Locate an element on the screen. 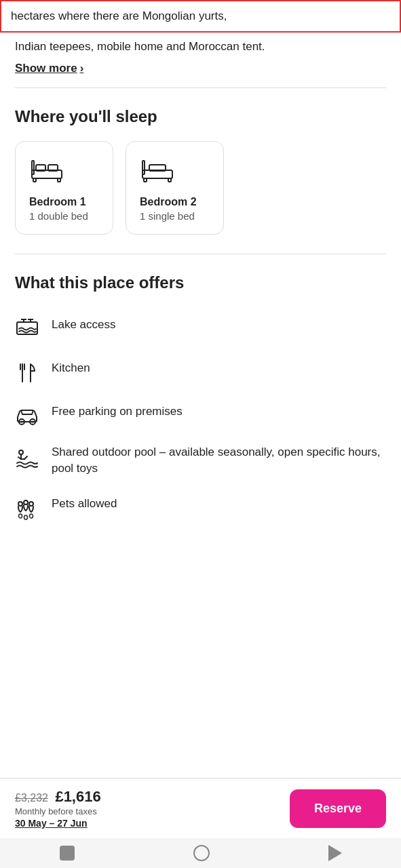 The image size is (401, 868). amenity-kitchen: Kitchen is located at coordinates (201, 372).